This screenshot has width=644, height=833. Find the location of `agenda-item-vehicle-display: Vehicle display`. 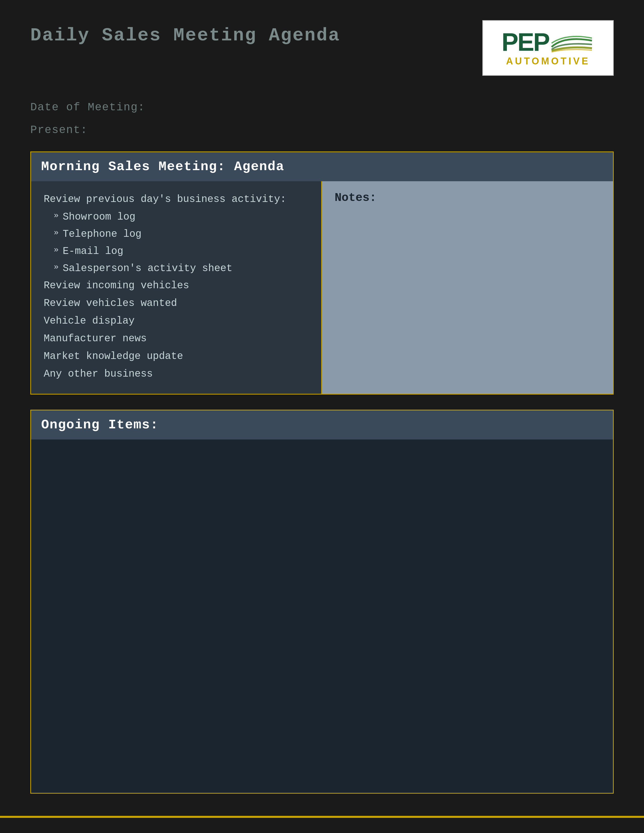

agenda-item-vehicle-display: Vehicle display is located at coordinates (176, 321).